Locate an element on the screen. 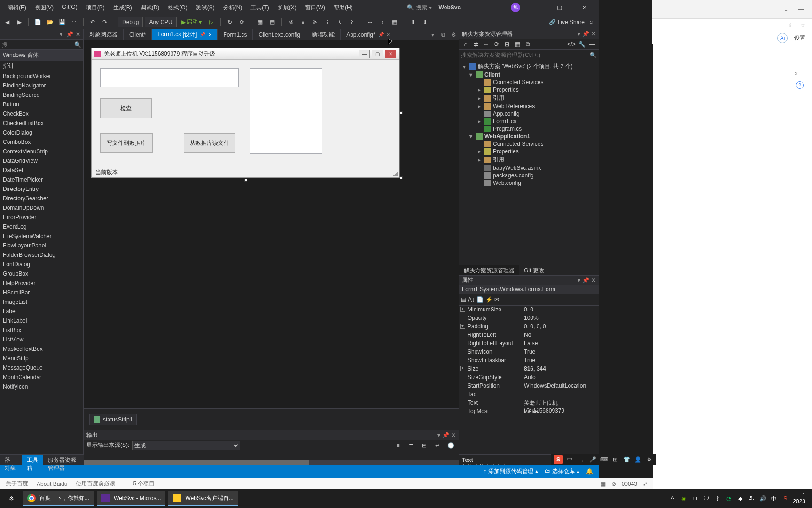 This screenshot has height=508, width=812. prop-value: 关老师上位机 VX:1156809379 is located at coordinates (560, 403).